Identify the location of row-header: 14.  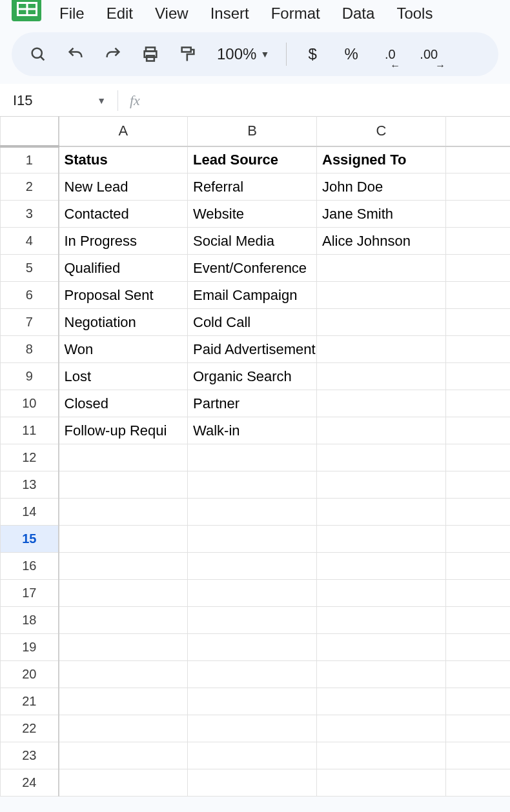
(30, 512).